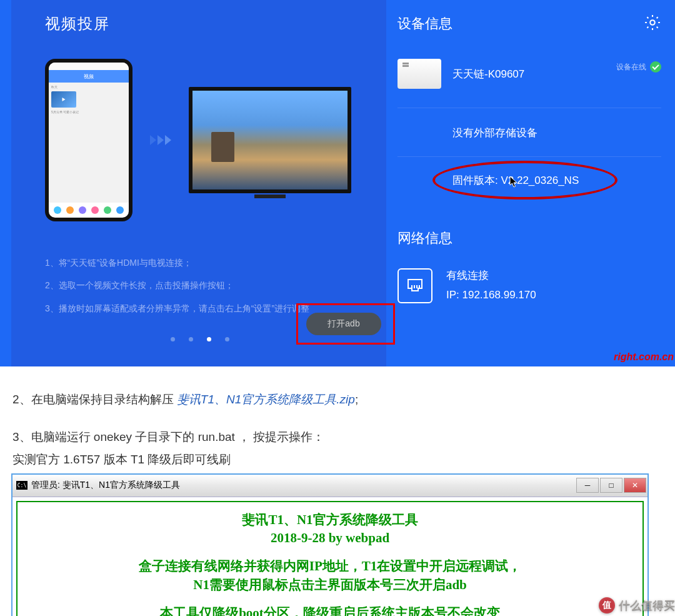 Image resolution: width=675 pixels, height=616 pixels. I want to click on instruction-1: 1、将“天天链”设备HDMI与电视连接；, so click(200, 263).